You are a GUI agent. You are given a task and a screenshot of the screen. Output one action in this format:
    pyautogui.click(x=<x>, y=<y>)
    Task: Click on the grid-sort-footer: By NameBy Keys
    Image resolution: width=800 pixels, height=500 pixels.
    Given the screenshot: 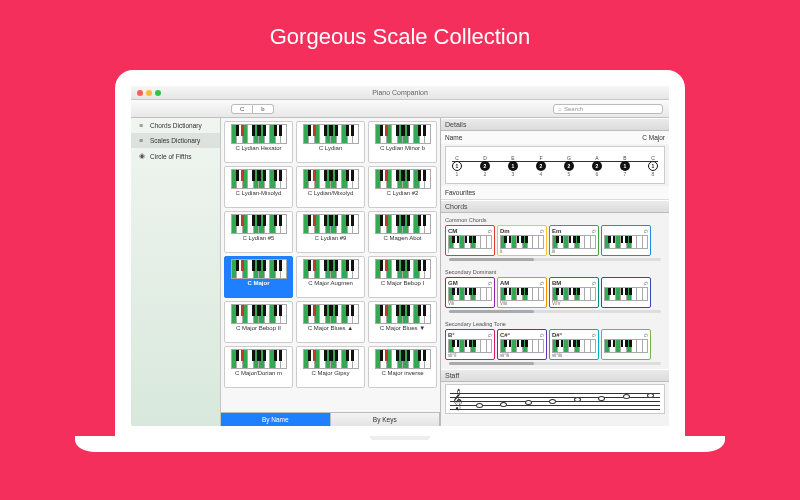 What is the action you would take?
    pyautogui.click(x=330, y=419)
    